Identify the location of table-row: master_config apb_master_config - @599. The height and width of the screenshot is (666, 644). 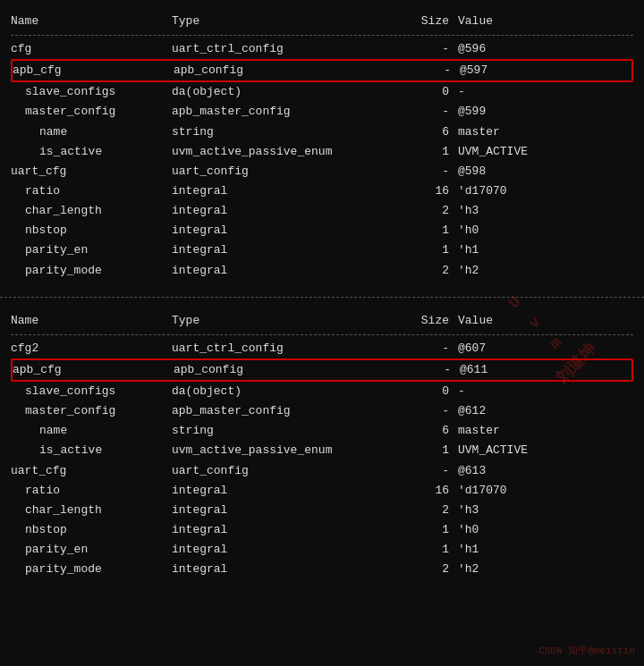
(322, 112).